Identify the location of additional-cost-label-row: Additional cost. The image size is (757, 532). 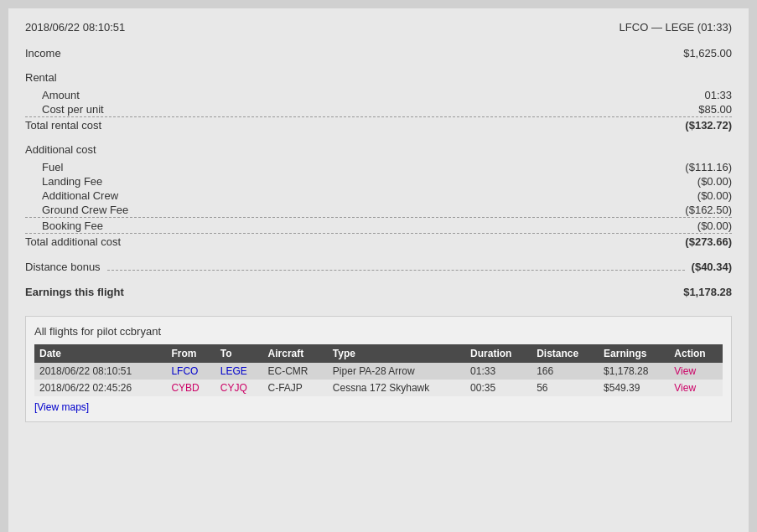
(379, 149).